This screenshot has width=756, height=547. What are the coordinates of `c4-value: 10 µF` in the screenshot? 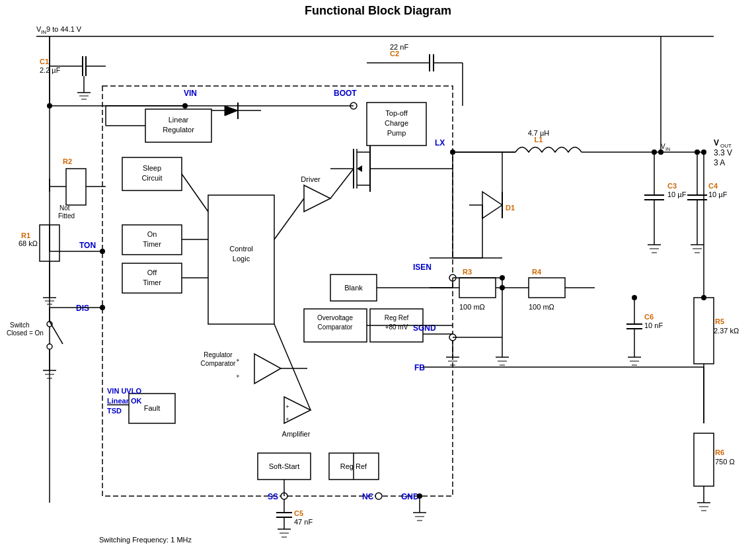 It's located at (718, 194).